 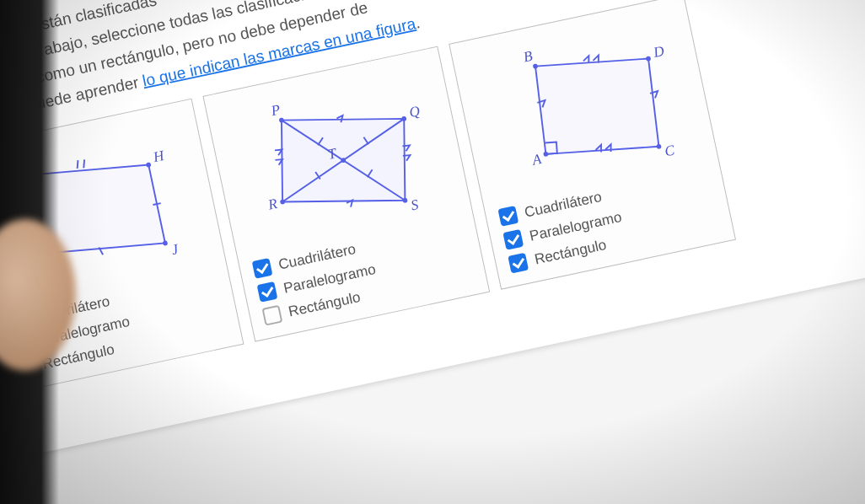 I want to click on vertex-A: A, so click(x=537, y=160).